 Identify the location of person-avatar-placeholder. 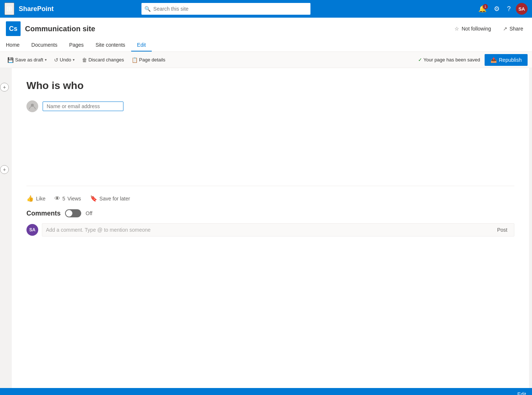
(32, 106).